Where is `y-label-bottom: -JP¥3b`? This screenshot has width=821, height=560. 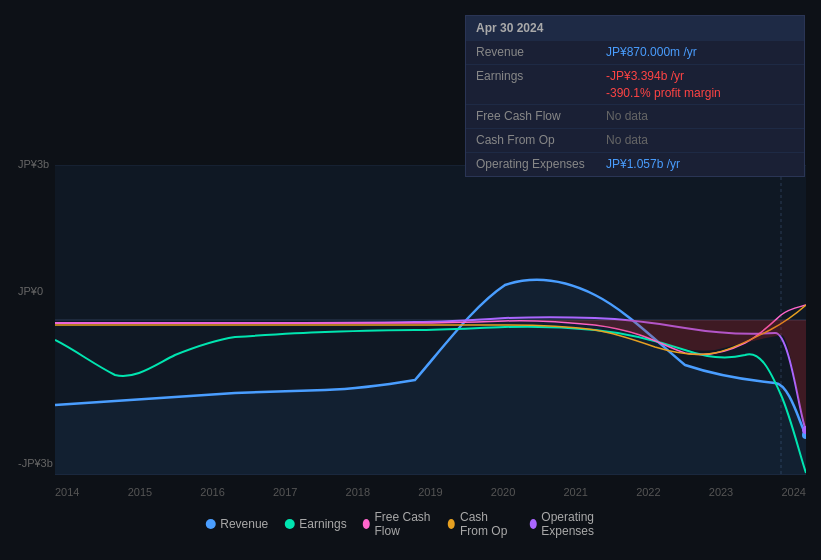 y-label-bottom: -JP¥3b is located at coordinates (36, 463).